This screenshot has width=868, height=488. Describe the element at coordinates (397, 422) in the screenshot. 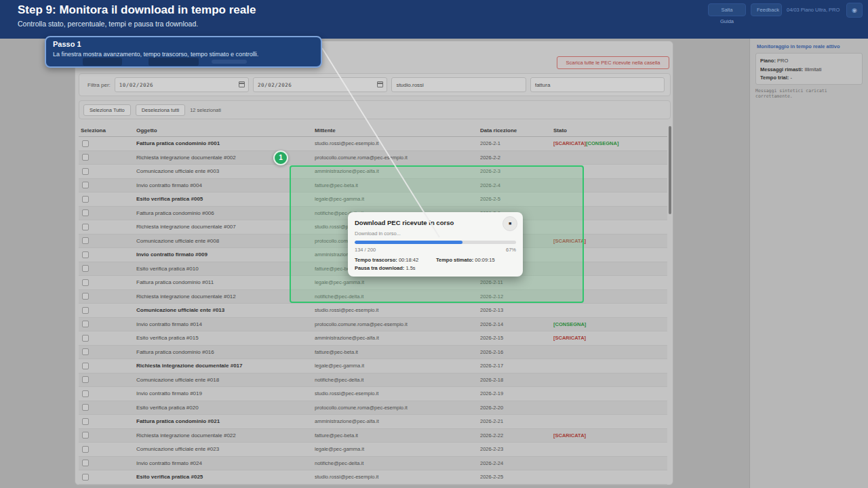

I see `cell-mittente: amministrazione@pec-alfa.it` at that location.